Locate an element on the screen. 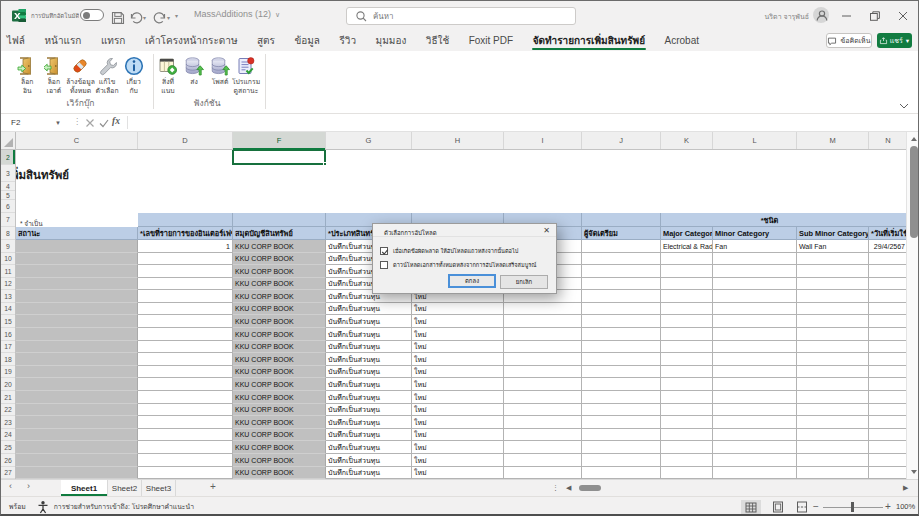  row-header-14: 14 is located at coordinates (8, 309).